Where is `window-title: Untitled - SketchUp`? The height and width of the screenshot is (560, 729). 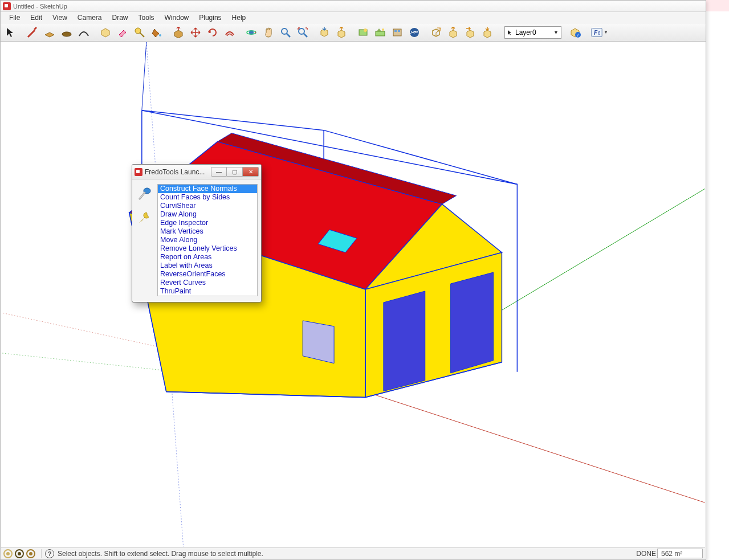 window-title: Untitled - SketchUp is located at coordinates (40, 6).